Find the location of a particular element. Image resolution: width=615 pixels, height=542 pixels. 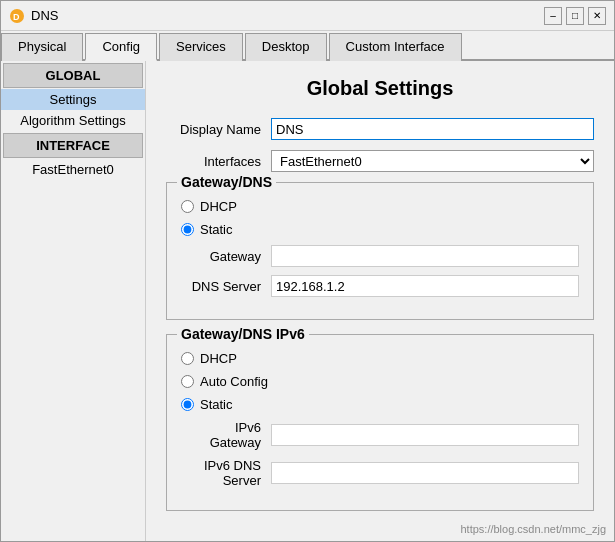

ipv6-gateway-row: IPv6 Gateway is located at coordinates (380, 435).